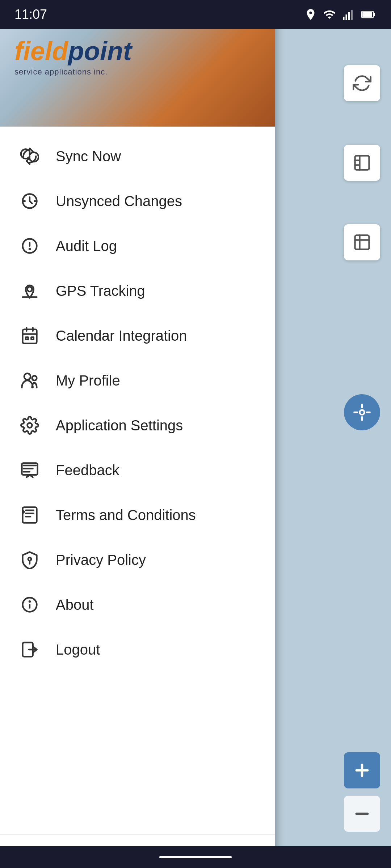 The width and height of the screenshot is (391, 868). What do you see at coordinates (86, 246) in the screenshot?
I see `audit-log-label: Audit Log` at bounding box center [86, 246].